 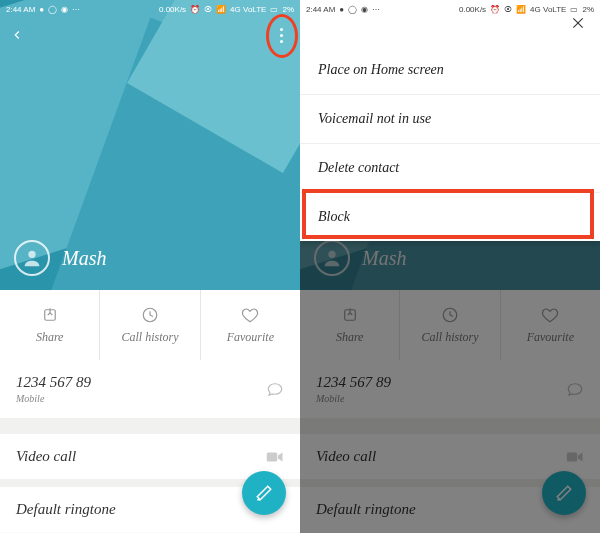 I want to click on menu-item-home-screen: Place on Home screen, so click(x=450, y=70).